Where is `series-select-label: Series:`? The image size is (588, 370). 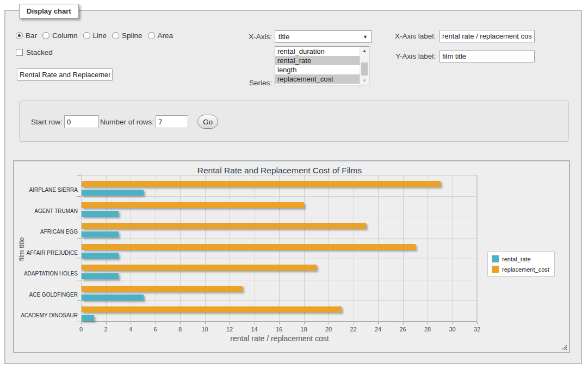
series-select-label: Series: is located at coordinates (250, 83).